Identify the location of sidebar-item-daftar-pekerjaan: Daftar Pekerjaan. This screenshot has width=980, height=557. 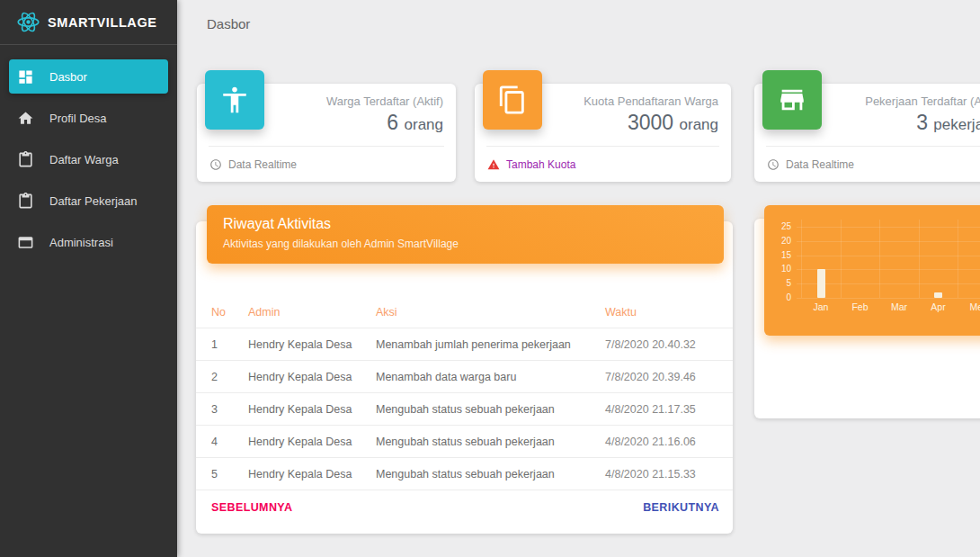
(88, 201).